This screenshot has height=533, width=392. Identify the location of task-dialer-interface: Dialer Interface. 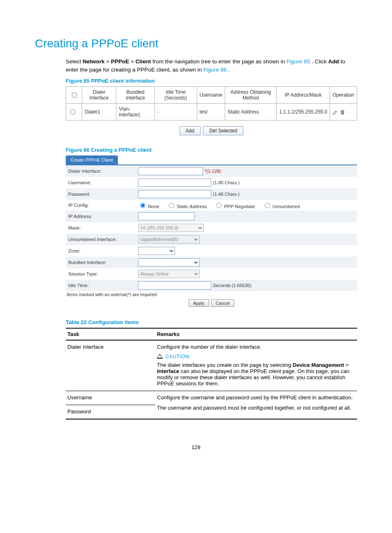
(111, 366).